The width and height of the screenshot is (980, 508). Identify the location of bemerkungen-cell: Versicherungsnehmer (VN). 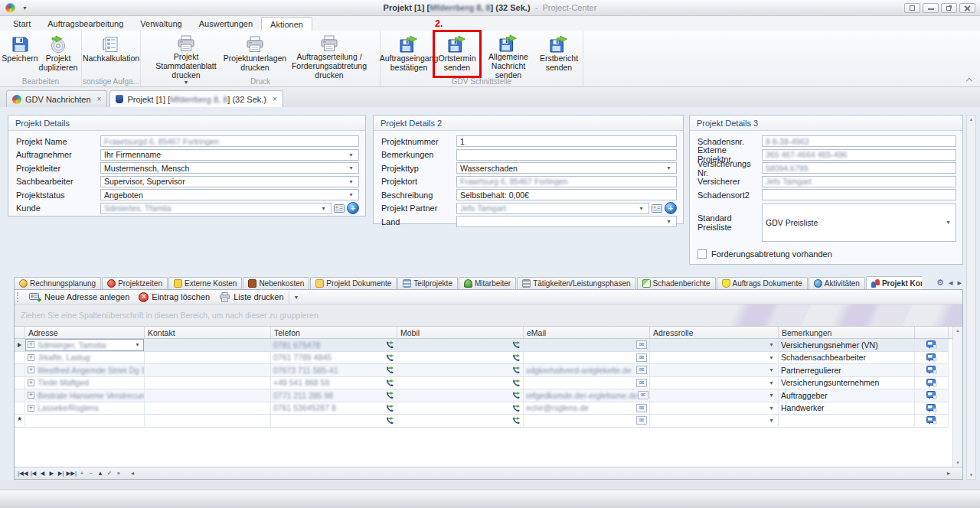
(847, 346).